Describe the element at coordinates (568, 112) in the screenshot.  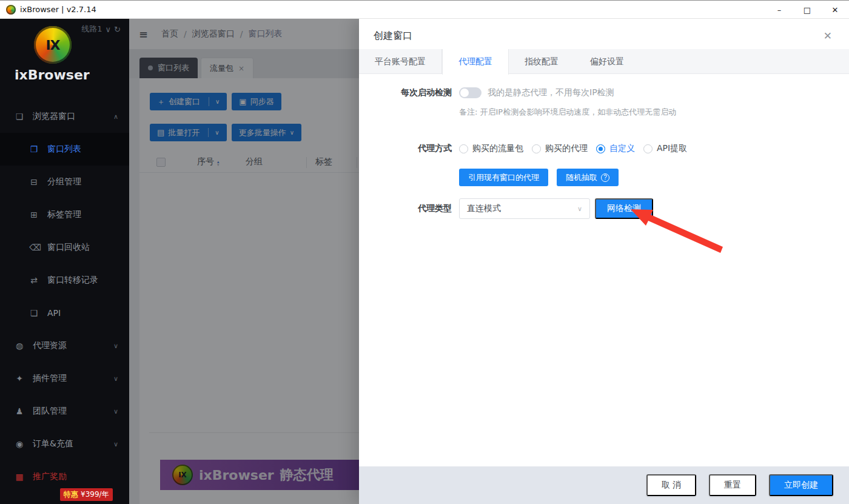
I see `startup-note: 备注: 开启IP检测会影响环境启动速度，如非动态代理无需启动` at that location.